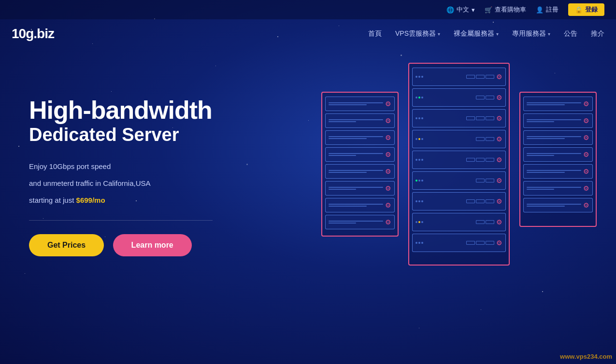  Describe the element at coordinates (121, 220) in the screenshot. I see `hero-divider` at that location.